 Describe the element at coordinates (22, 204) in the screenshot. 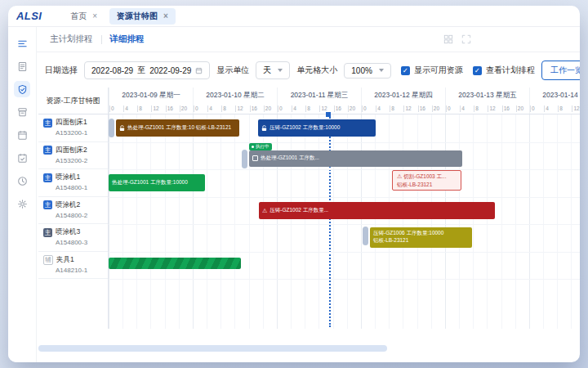

I see `sidebar-button-settings` at that location.